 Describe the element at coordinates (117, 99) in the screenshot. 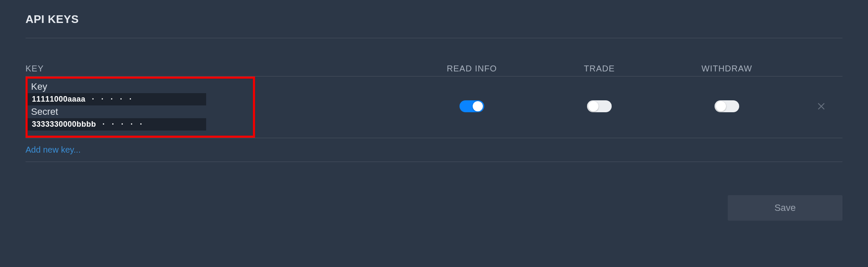

I see `key-field-value: 11111000aaaa · · · · ·` at that location.